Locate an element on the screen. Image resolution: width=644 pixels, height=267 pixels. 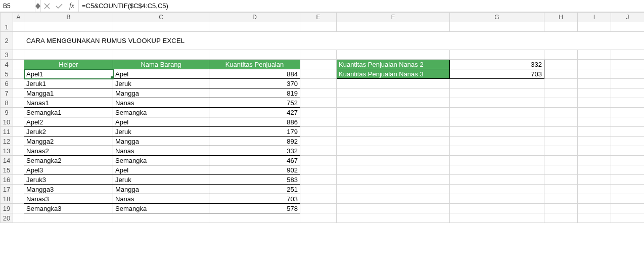
cell-H4 is located at coordinates (561, 65).